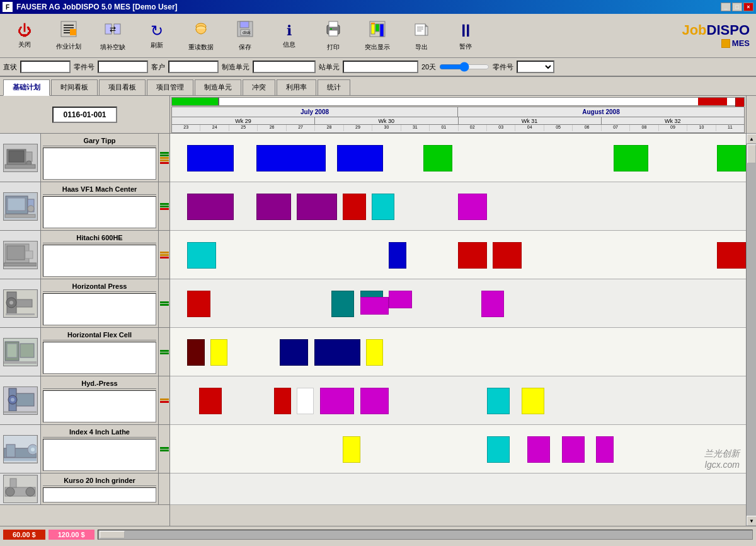 Image resolution: width=756 pixels, height=546 pixels. What do you see at coordinates (464, 67) in the screenshot?
I see `days-slider` at bounding box center [464, 67].